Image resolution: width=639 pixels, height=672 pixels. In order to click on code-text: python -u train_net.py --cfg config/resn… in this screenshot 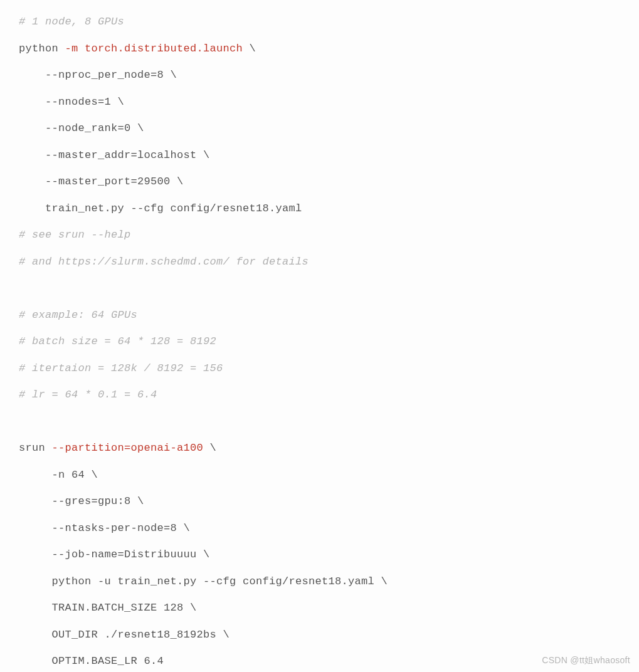, I will do `click(203, 582)`.